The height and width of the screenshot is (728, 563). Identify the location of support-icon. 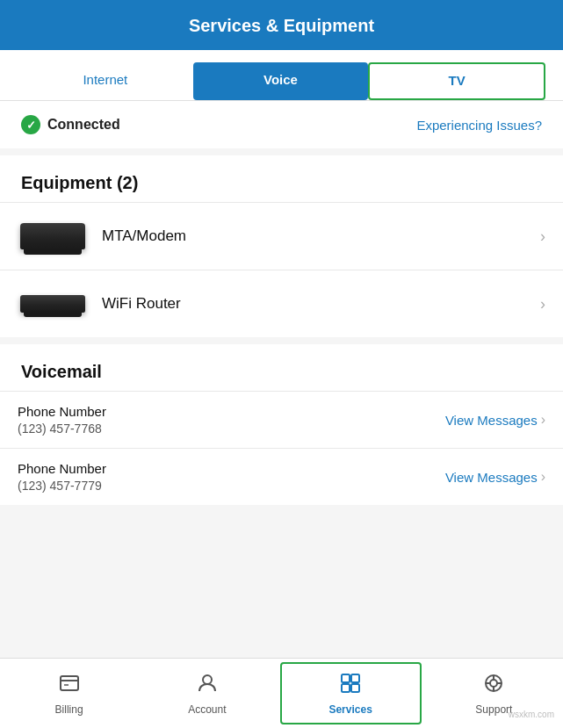
(494, 686).